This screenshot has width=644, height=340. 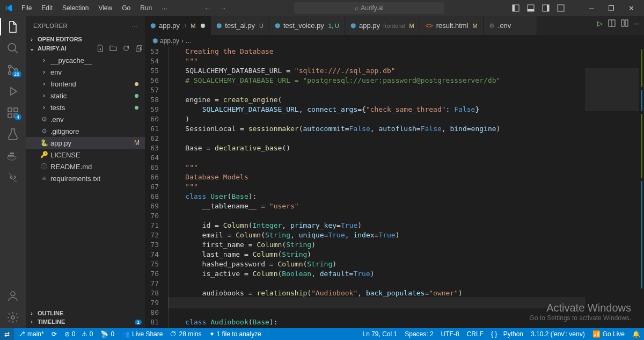 I want to click on minimap, so click(x=614, y=187).